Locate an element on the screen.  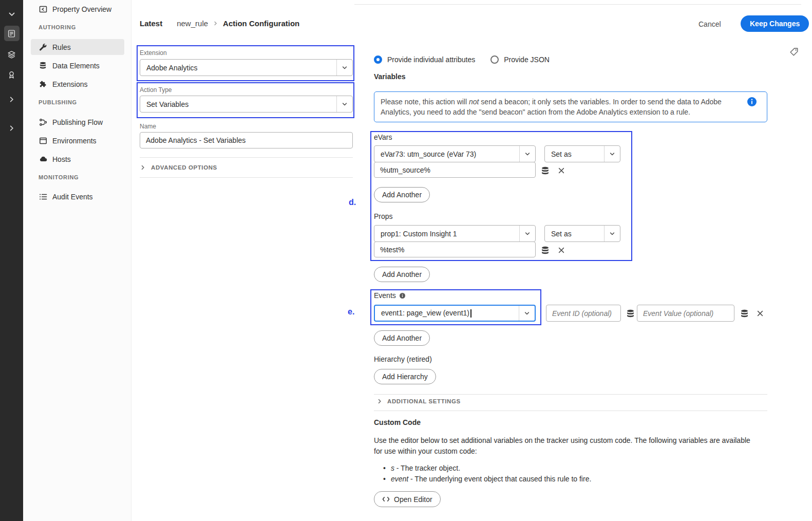
add-hierarchy-button: Add Hierarchy is located at coordinates (405, 377).